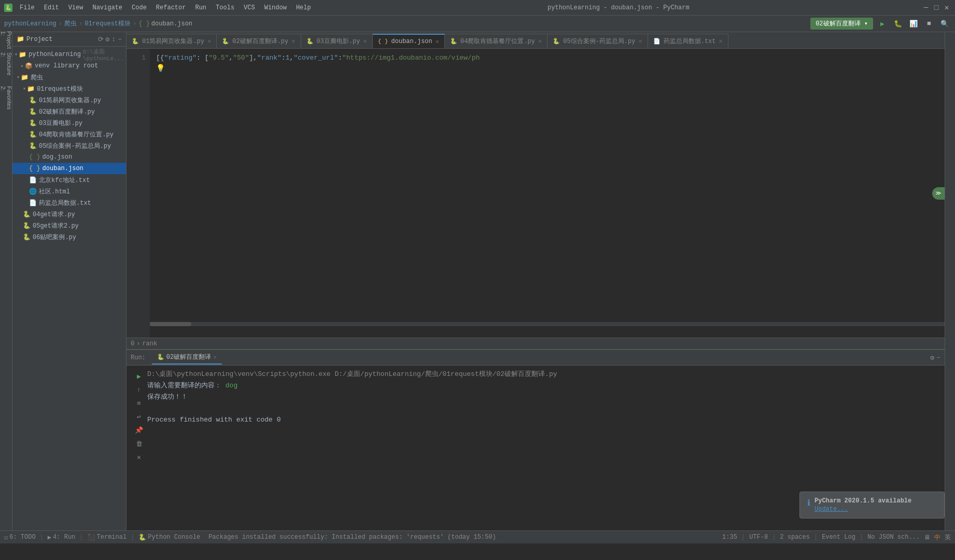 The width and height of the screenshot is (955, 560). What do you see at coordinates (882, 24) in the screenshot?
I see `run-button: ▶` at bounding box center [882, 24].